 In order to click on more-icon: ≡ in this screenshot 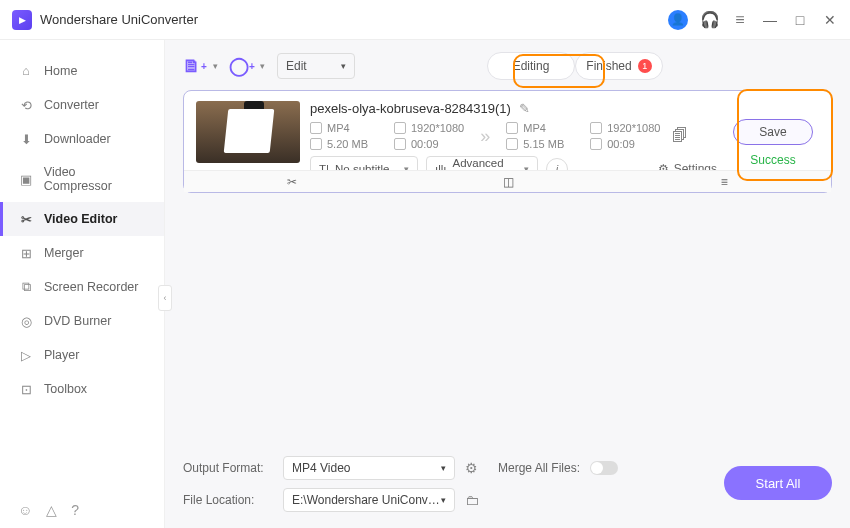, I will do `click(724, 182)`.